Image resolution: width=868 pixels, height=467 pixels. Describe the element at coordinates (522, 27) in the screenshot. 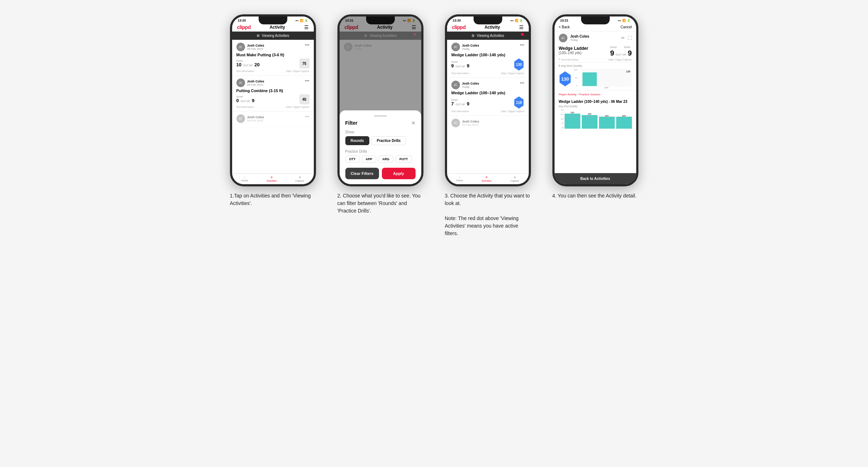

I see `menu-icon-3: ☰` at that location.